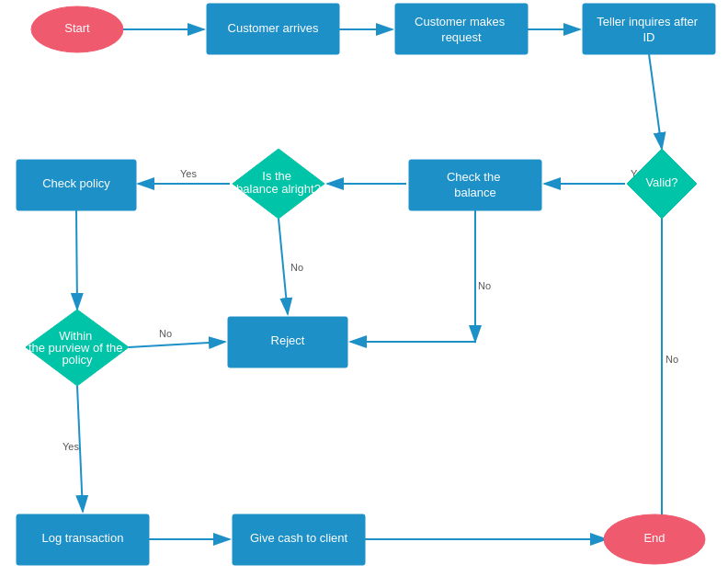 Image resolution: width=728 pixels, height=576 pixels. I want to click on label-valid-no: No, so click(672, 359).